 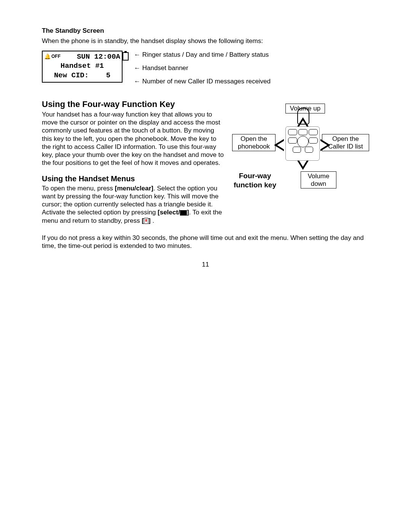 I want to click on menus-key-menuclear: [menu/clear], so click(x=134, y=188).